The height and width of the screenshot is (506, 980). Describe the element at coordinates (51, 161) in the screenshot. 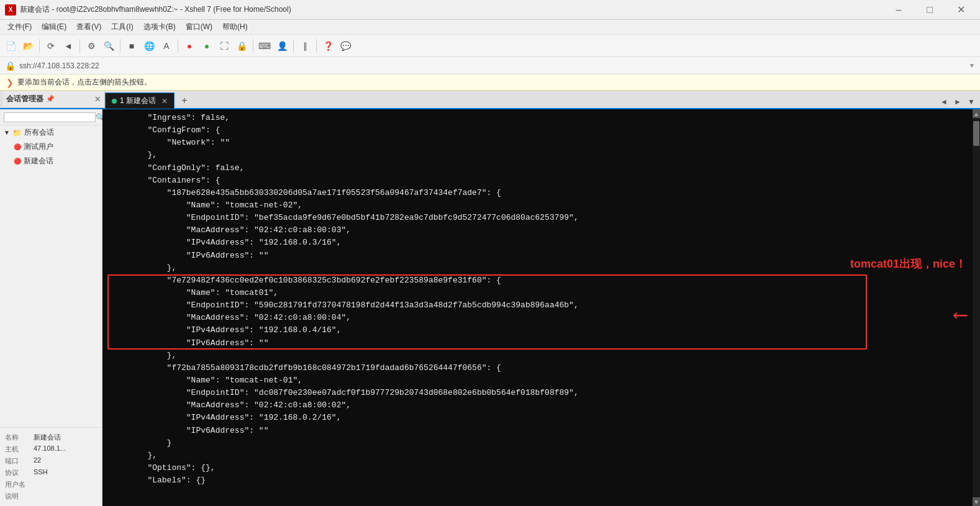

I see `tree-item-new-session: 🔴 新建会话` at that location.